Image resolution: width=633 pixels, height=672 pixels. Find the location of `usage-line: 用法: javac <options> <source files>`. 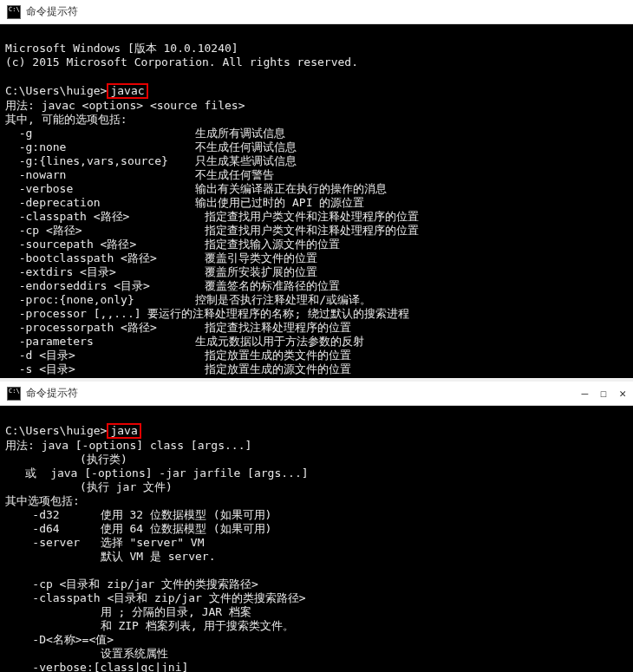

usage-line: 用法: javac <options> <source files> is located at coordinates (125, 106).